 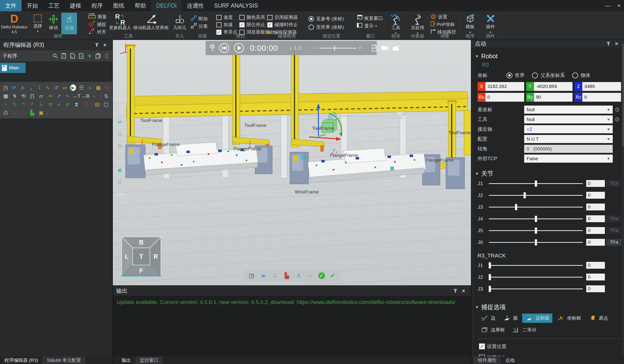 What do you see at coordinates (90, 88) in the screenshot?
I see `signal-ellipse-icon: ◖` at bounding box center [90, 88].